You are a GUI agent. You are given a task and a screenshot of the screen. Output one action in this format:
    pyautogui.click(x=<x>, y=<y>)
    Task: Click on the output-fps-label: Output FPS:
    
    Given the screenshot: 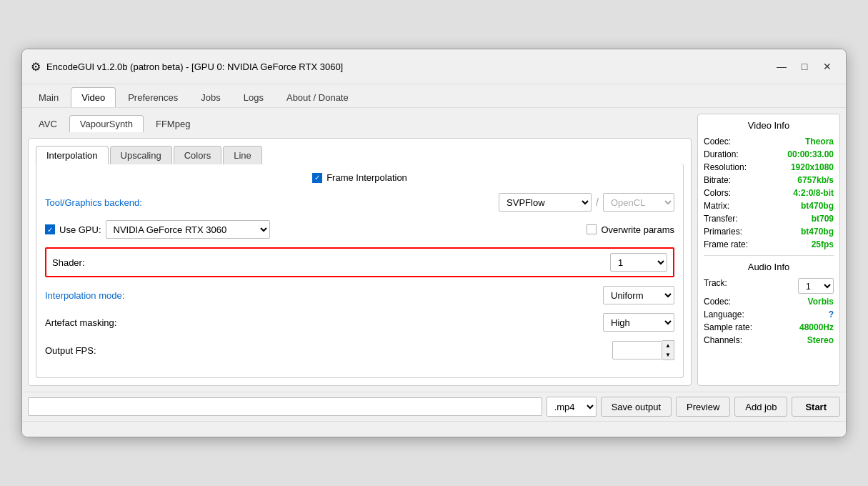 What is the action you would take?
    pyautogui.click(x=329, y=350)
    